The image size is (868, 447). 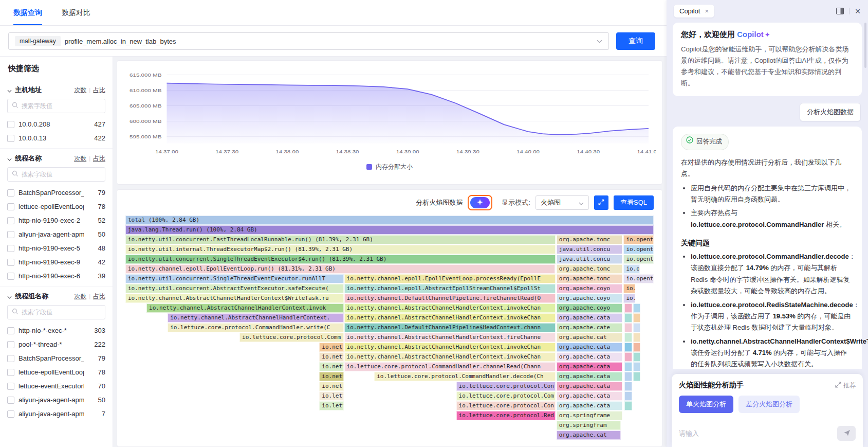 I want to click on flame-frame: io.netty.util.concurrent.FastThreadLocal…, so click(x=340, y=240).